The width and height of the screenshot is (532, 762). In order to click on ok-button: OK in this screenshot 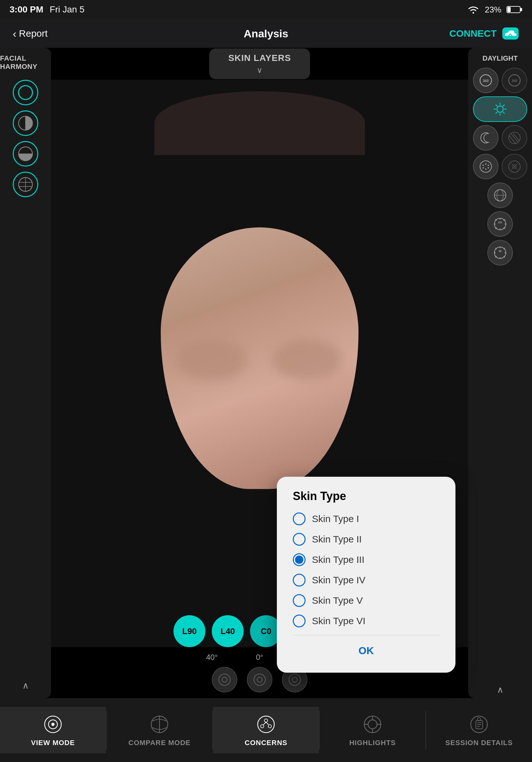, I will do `click(366, 651)`.